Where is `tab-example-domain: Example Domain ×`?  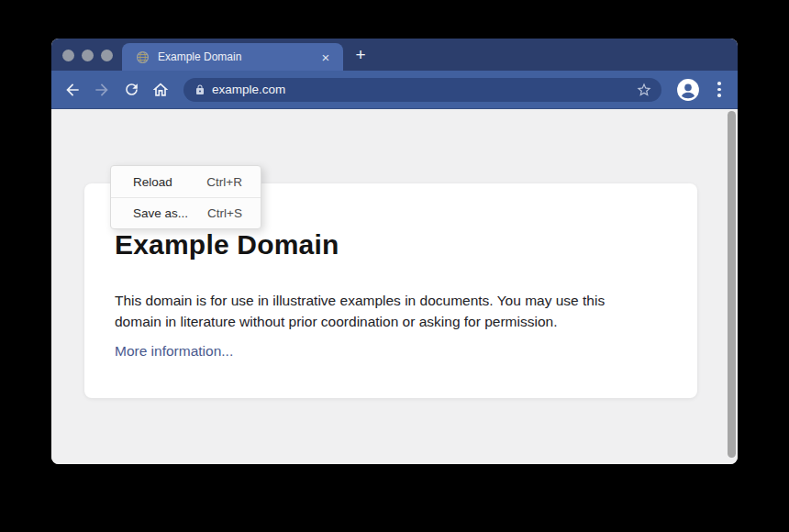 tab-example-domain: Example Domain × is located at coordinates (233, 57).